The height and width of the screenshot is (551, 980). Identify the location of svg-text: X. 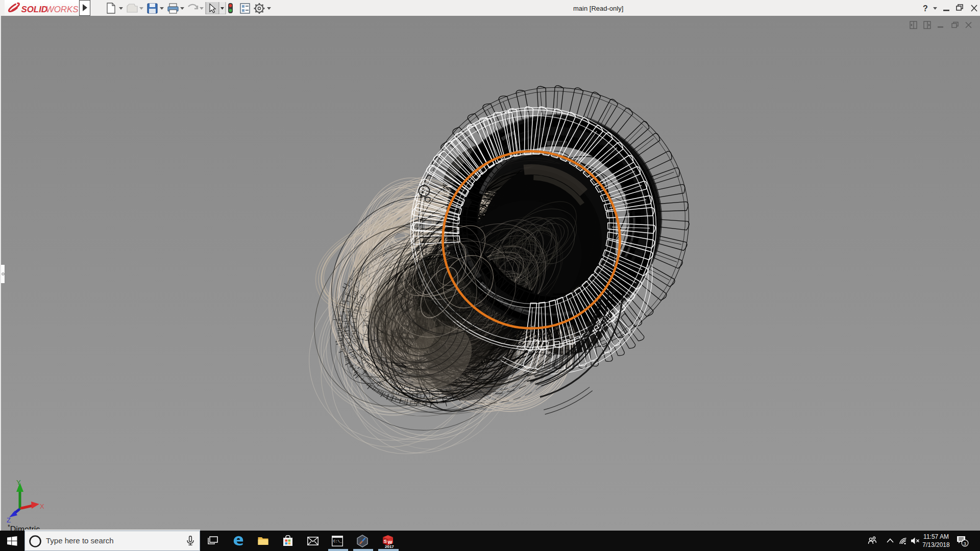
(42, 506).